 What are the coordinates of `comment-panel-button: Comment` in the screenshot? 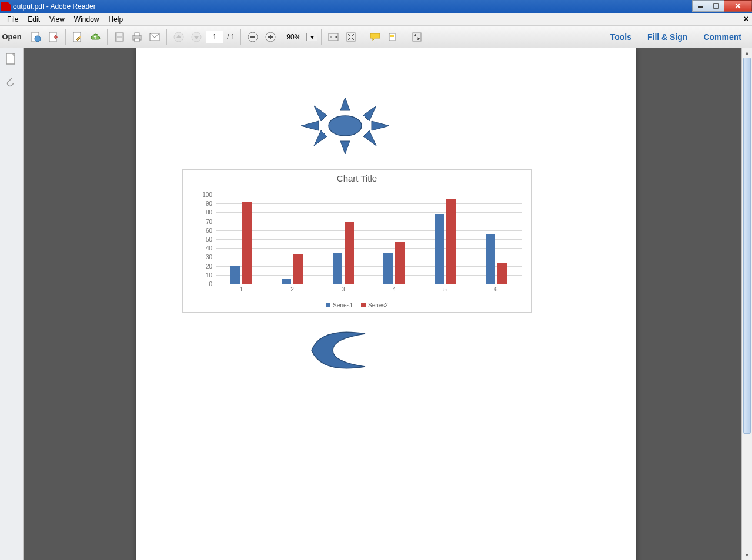 It's located at (722, 37).